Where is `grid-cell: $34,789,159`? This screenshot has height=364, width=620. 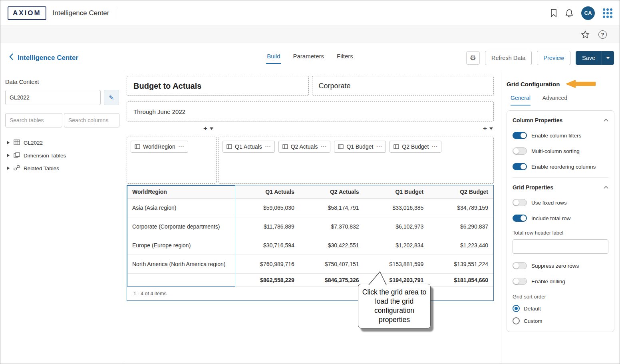 grid-cell: $34,789,159 is located at coordinates (461, 208).